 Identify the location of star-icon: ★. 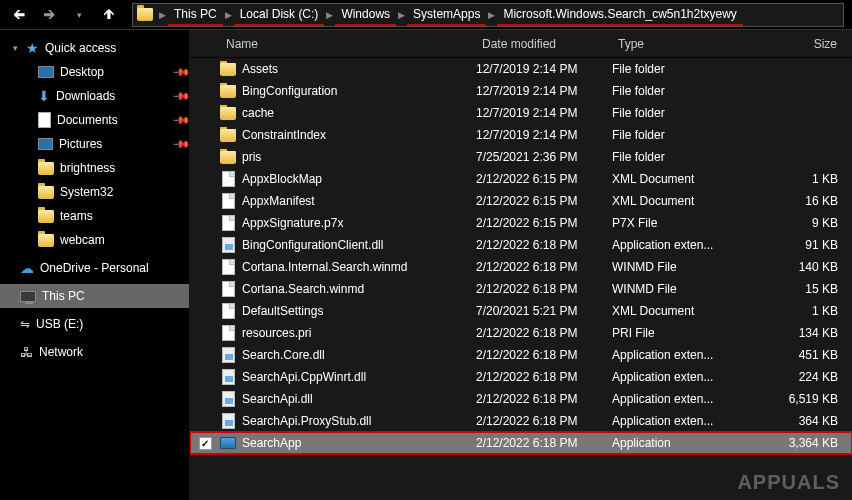
(32, 48).